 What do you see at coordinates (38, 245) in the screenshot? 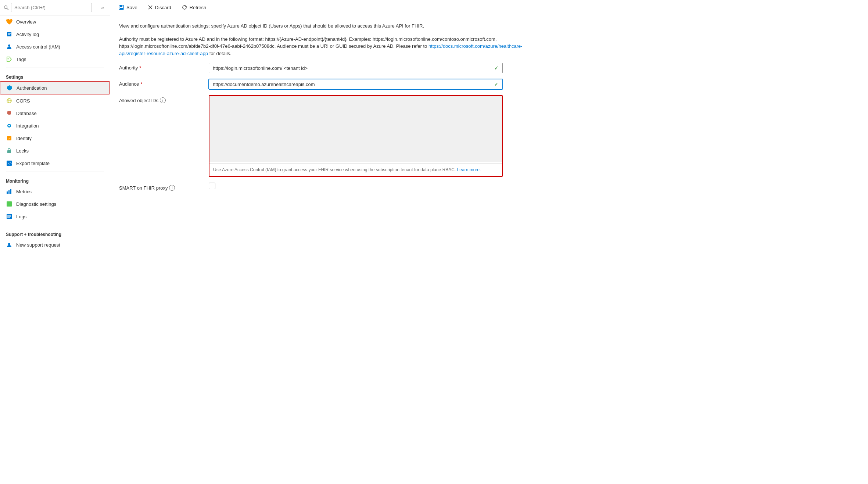
I see `sidebar-item-label: New support request` at bounding box center [38, 245].